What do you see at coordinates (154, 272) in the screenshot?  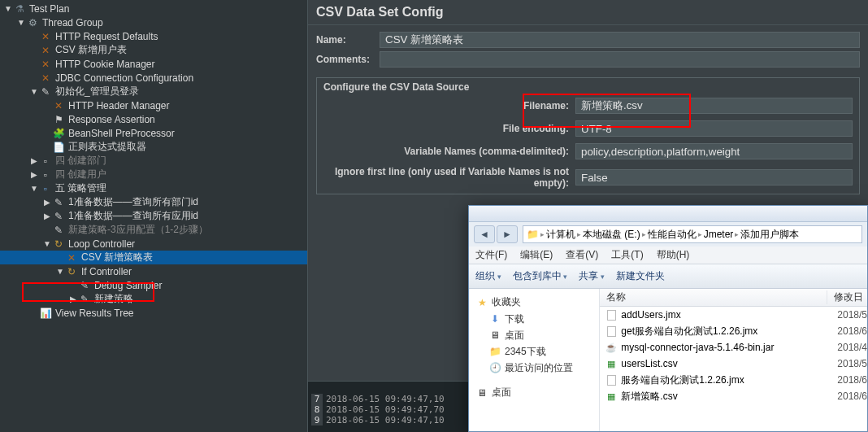 I see `tree-item-if-controller: ▼↻If Controller` at bounding box center [154, 272].